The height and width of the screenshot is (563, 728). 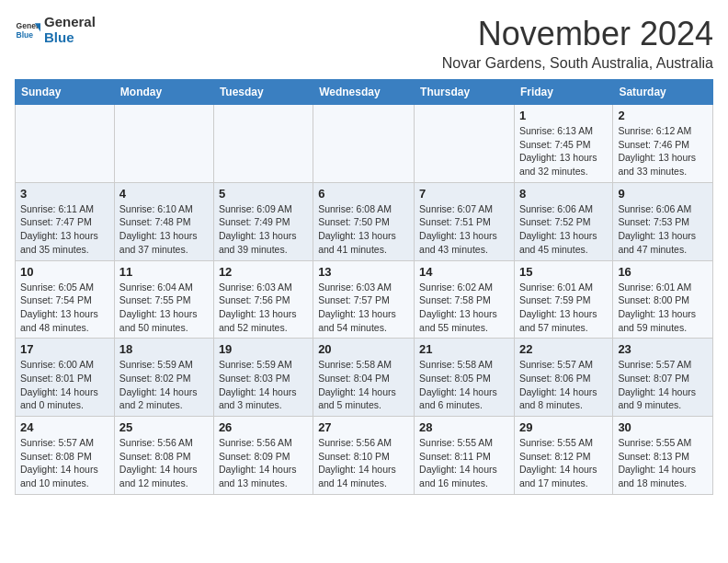 What do you see at coordinates (563, 300) in the screenshot?
I see `calendar-cell: 15Sunrise: 6:01 AM Sunset: 7:59 PM Dayli…` at bounding box center [563, 300].